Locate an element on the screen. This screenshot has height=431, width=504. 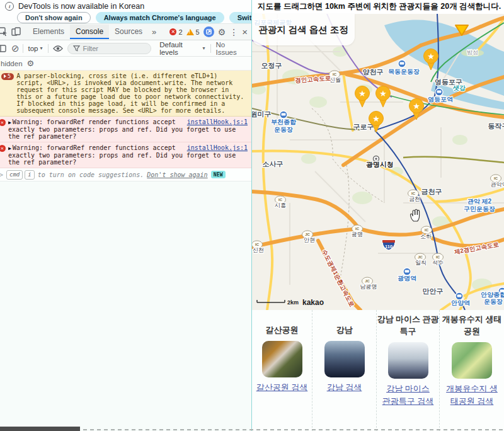
prompt-hint: to turn on code suggestions. is located at coordinates (91, 175).